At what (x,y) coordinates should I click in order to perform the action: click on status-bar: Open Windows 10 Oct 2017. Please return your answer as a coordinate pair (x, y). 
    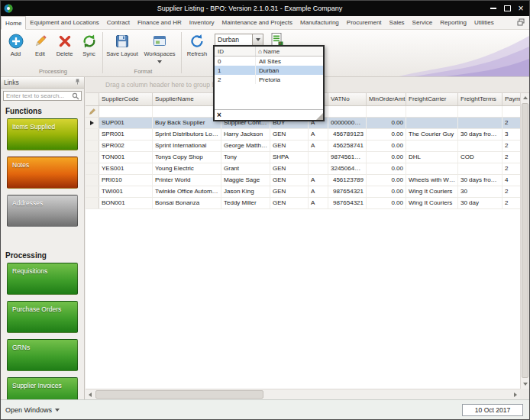
    Looking at the image, I should click on (265, 409).